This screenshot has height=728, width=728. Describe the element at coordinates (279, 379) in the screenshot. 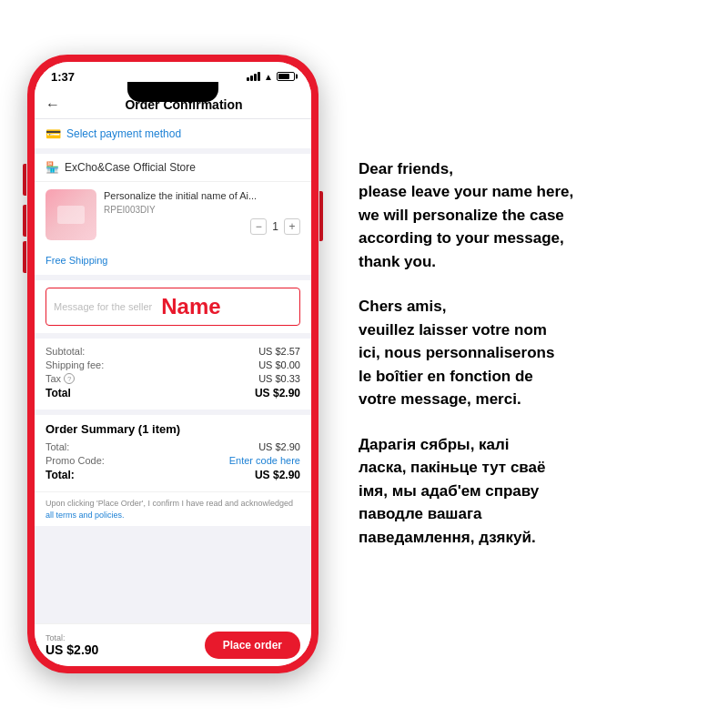

I see `tax-value: US $0.33` at that location.